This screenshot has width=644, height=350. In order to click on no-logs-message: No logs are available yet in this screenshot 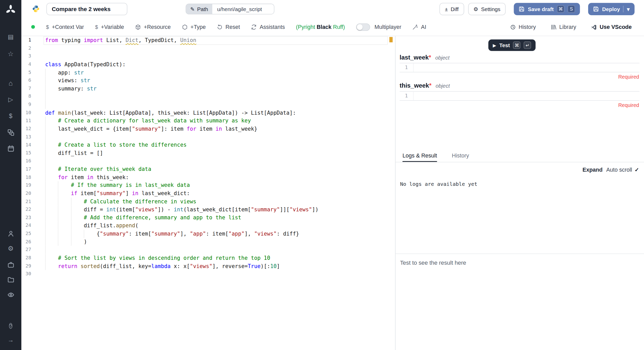, I will do `click(439, 184)`.